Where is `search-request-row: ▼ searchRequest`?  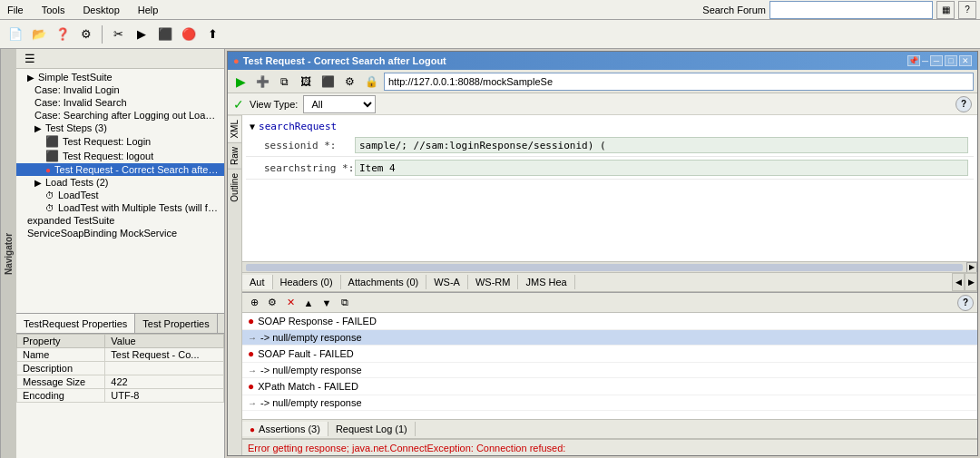 search-request-row: ▼ searchRequest is located at coordinates (610, 127).